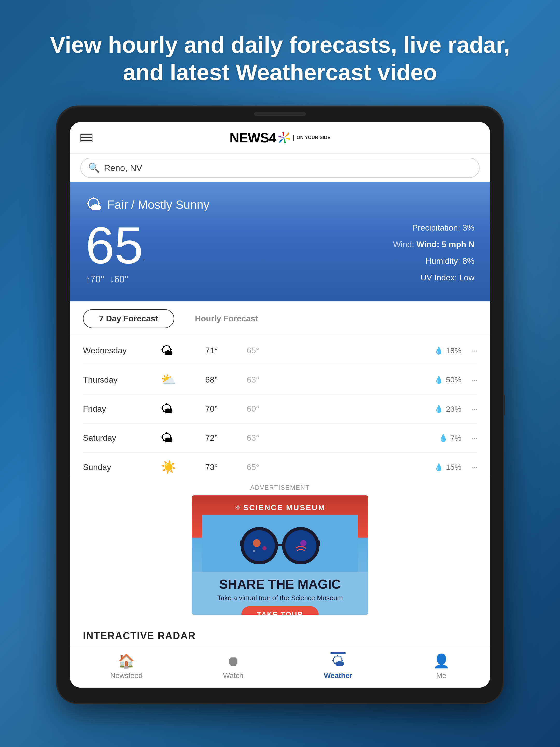 This screenshot has width=560, height=747. Describe the element at coordinates (233, 675) in the screenshot. I see `watch-label: Watch` at that location.